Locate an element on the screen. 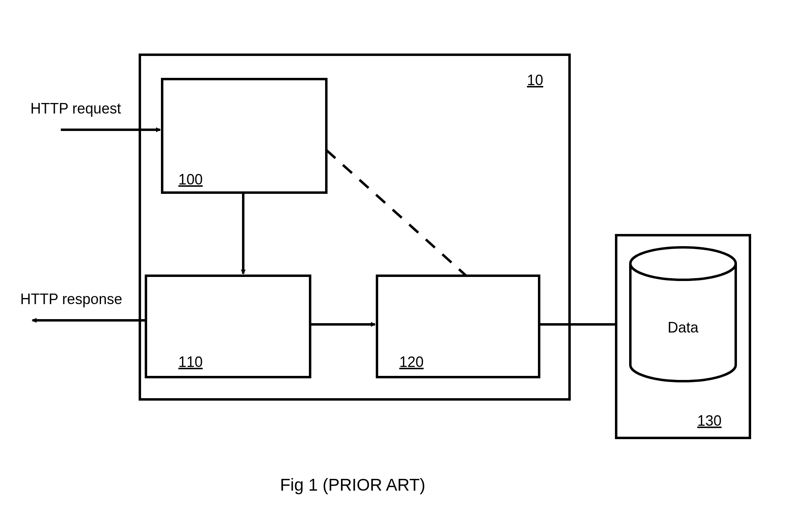 This screenshot has width=786, height=532. figure-caption: Fig 1 (PRIOR ART) is located at coordinates (353, 485).